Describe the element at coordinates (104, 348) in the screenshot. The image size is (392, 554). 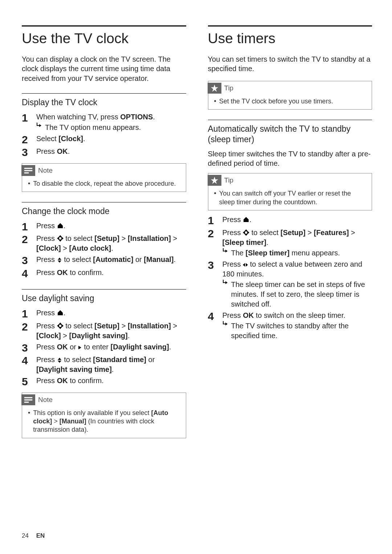
I see `step-item: Press OK or to enter [Daylight saving].` at that location.